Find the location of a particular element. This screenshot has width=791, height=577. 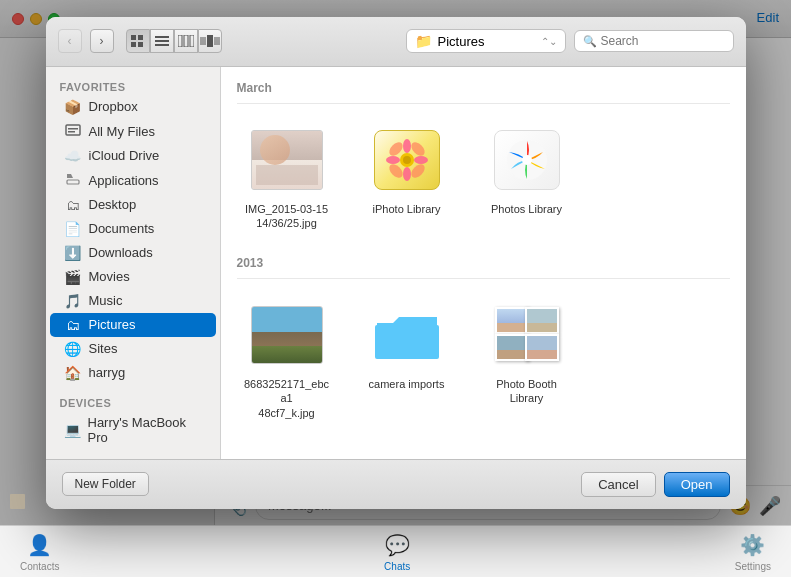

sidebar-item-harryg: 🏠 harryg is located at coordinates (133, 373).